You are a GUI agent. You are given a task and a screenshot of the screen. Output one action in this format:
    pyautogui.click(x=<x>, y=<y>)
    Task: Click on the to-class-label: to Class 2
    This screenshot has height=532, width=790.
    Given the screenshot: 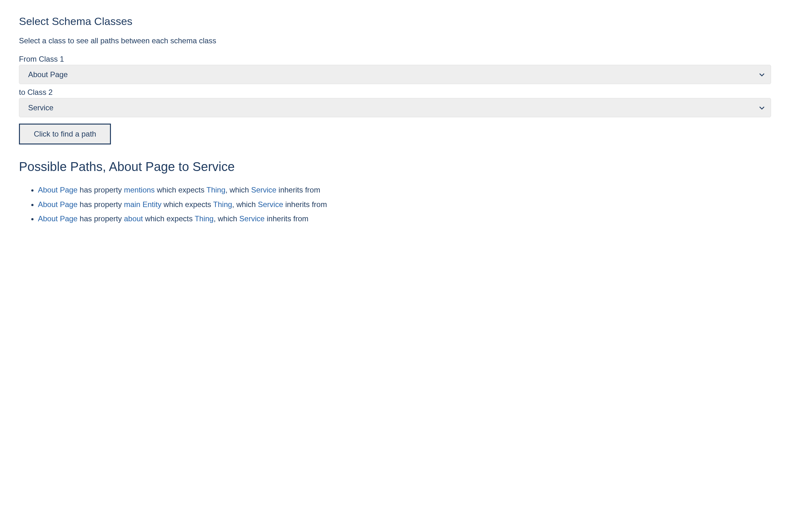 What is the action you would take?
    pyautogui.click(x=395, y=92)
    